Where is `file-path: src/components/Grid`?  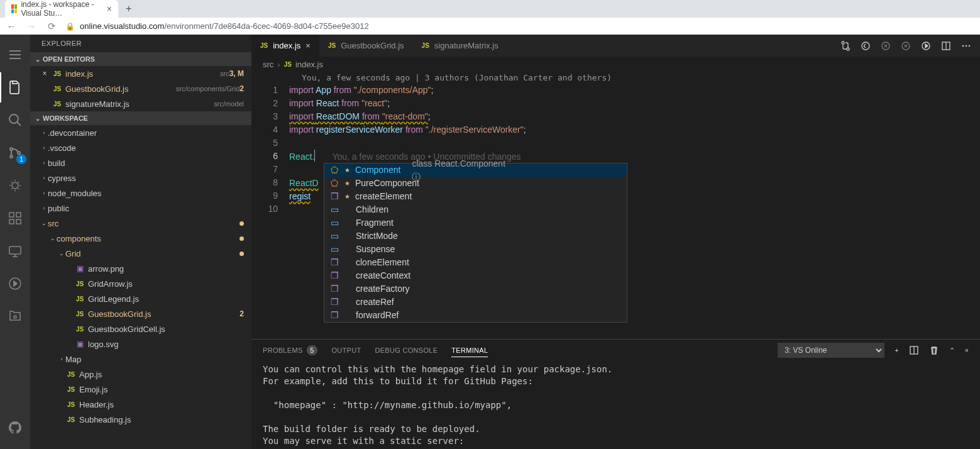
file-path: src/components/Grid is located at coordinates (207, 89).